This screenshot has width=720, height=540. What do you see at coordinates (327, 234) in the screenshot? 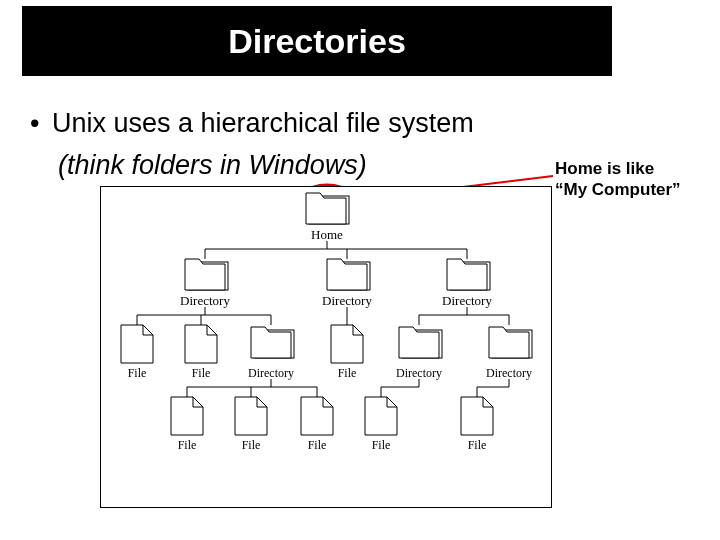
I see `root-label: Home` at bounding box center [327, 234].